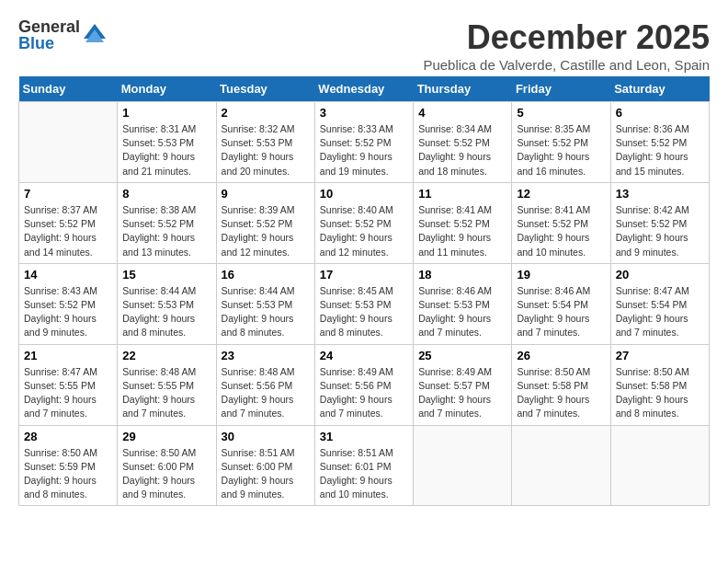 This screenshot has width=728, height=563. I want to click on day-number: 8, so click(166, 193).